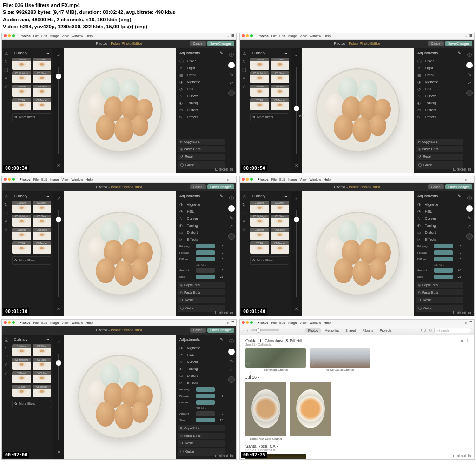 Image resolution: width=476 pixels, height=476 pixels. Describe the element at coordinates (244, 330) in the screenshot. I see `back-icon: ‹` at that location.